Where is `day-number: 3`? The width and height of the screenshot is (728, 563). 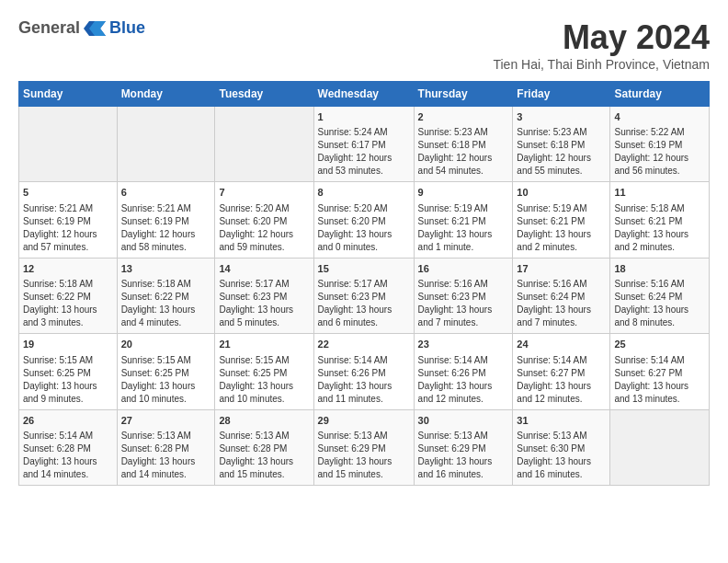
day-number: 3 is located at coordinates (561, 118).